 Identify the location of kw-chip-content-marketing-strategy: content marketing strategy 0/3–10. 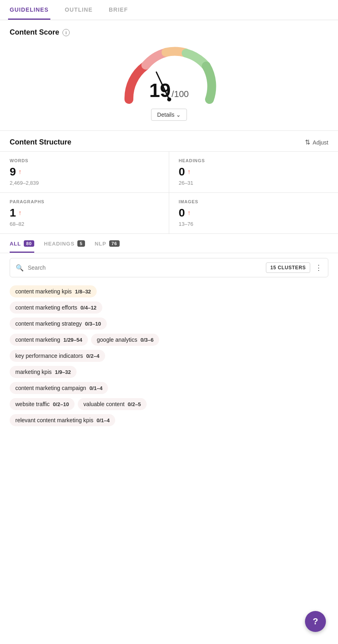
(58, 324).